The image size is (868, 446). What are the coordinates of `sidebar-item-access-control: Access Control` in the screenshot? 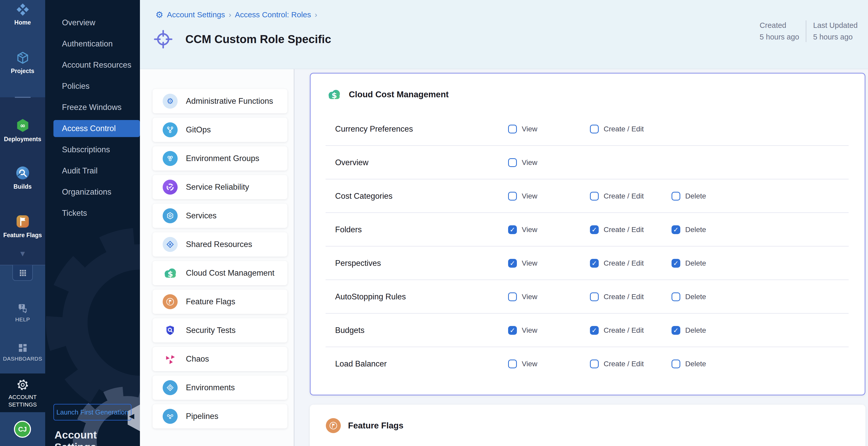 It's located at (92, 129).